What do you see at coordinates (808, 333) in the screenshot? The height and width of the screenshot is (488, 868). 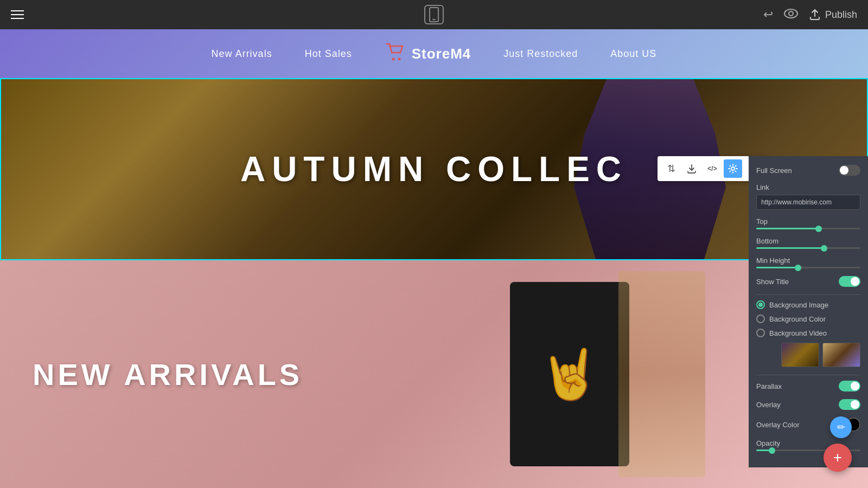 I see `bg-video-row: Background Video` at bounding box center [808, 333].